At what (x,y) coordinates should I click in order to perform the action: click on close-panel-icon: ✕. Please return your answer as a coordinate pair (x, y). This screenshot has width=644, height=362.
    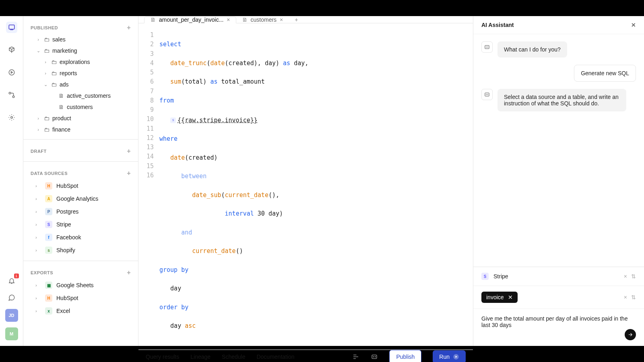
    Looking at the image, I should click on (634, 25).